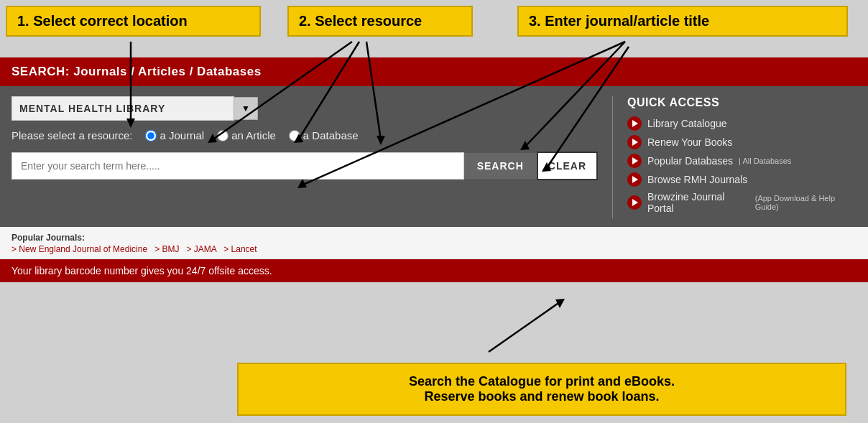 The height and width of the screenshot is (423, 868). What do you see at coordinates (323, 135) in the screenshot?
I see `resource-database-label: a Database` at bounding box center [323, 135].